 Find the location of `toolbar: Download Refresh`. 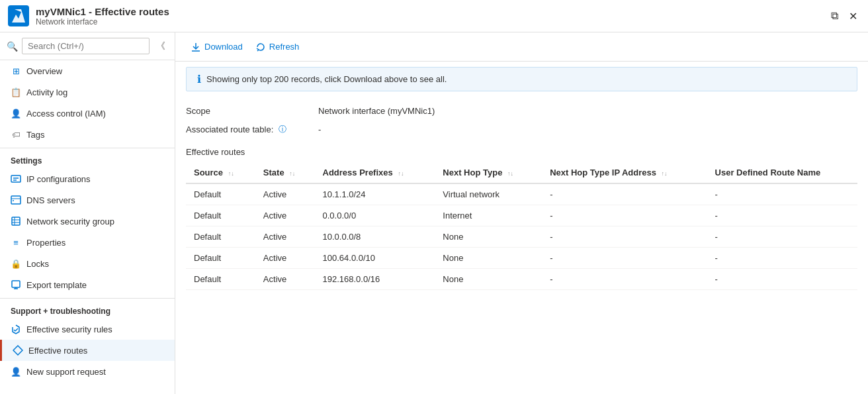

toolbar: Download Refresh is located at coordinates (521, 47).